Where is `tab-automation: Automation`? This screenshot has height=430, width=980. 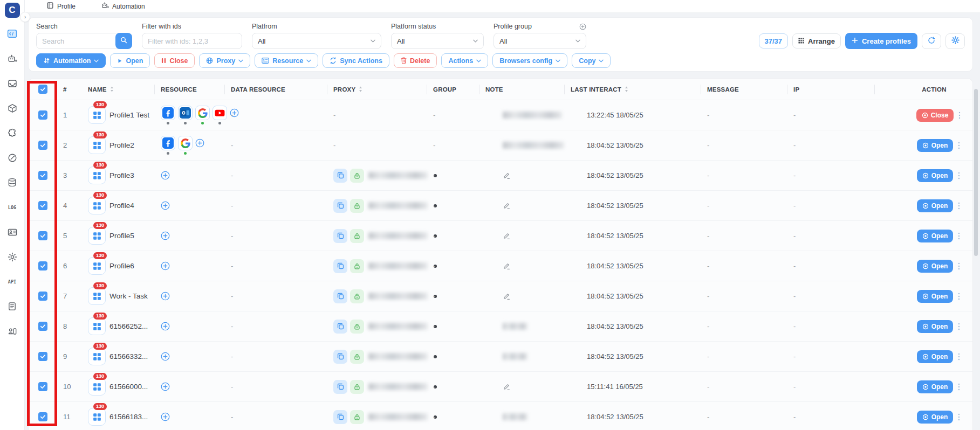 tab-automation: Automation is located at coordinates (123, 6).